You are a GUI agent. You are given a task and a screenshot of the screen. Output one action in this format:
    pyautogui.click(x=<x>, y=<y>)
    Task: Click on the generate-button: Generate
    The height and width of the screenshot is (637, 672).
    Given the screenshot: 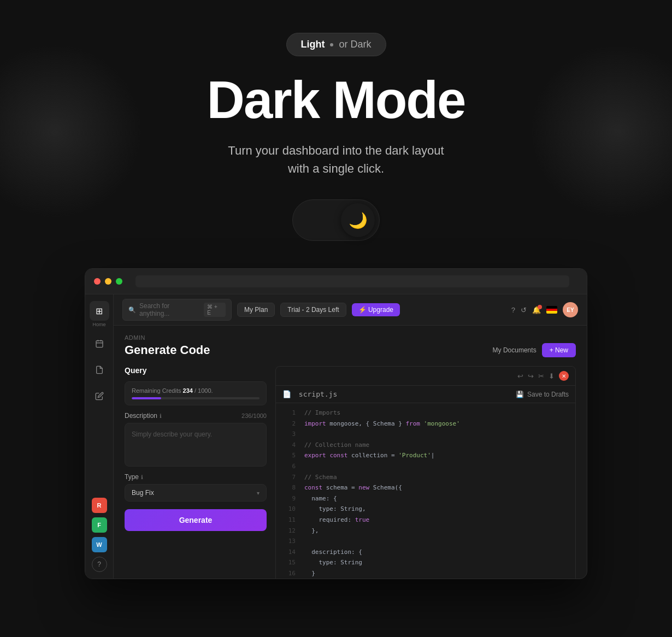 What is the action you would take?
    pyautogui.click(x=196, y=520)
    